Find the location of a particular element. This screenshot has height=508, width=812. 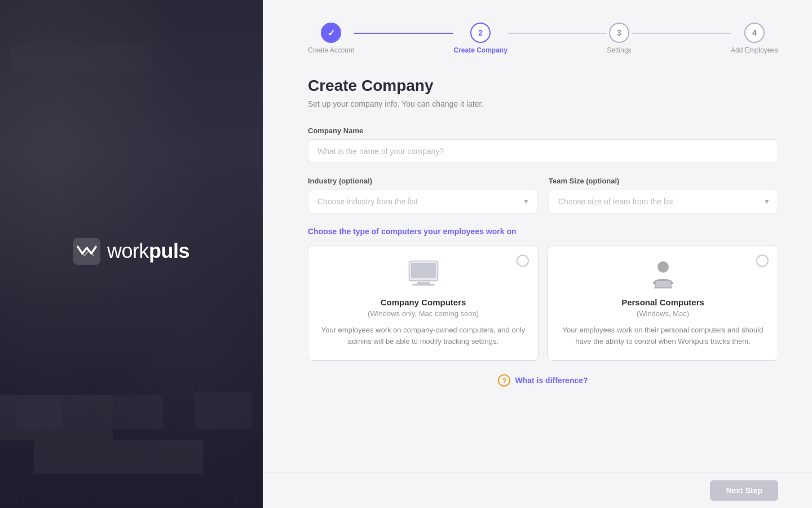

company-computer-icon is located at coordinates (423, 274).